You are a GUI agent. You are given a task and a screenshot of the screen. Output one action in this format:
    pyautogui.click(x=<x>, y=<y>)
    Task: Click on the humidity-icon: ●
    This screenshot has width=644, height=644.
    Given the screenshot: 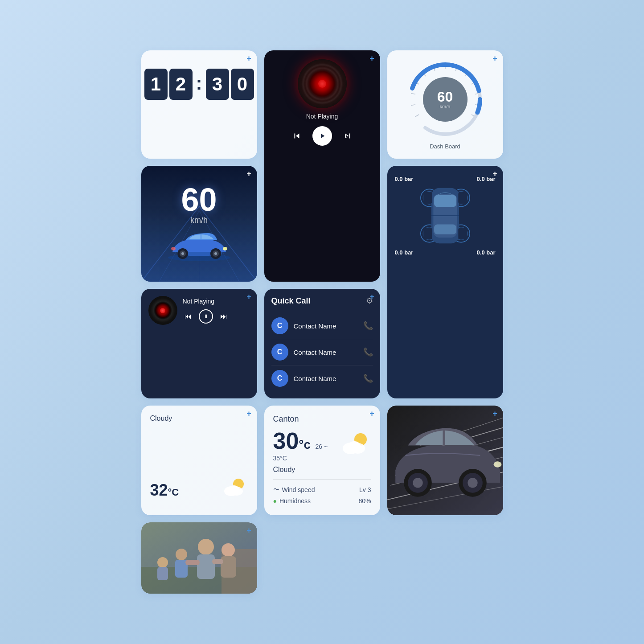 What is the action you would take?
    pyautogui.click(x=275, y=501)
    